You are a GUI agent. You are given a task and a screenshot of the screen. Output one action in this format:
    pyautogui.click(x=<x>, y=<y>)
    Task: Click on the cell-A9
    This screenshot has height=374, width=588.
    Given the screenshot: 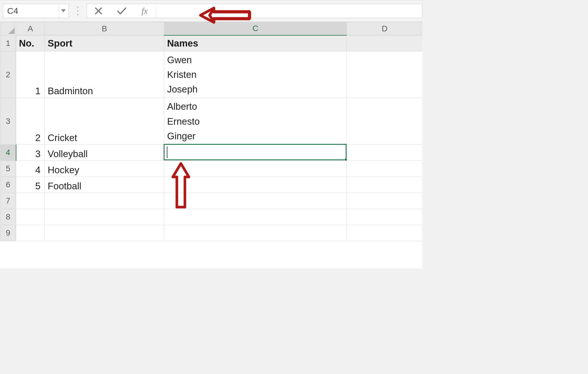 What is the action you would take?
    pyautogui.click(x=30, y=233)
    